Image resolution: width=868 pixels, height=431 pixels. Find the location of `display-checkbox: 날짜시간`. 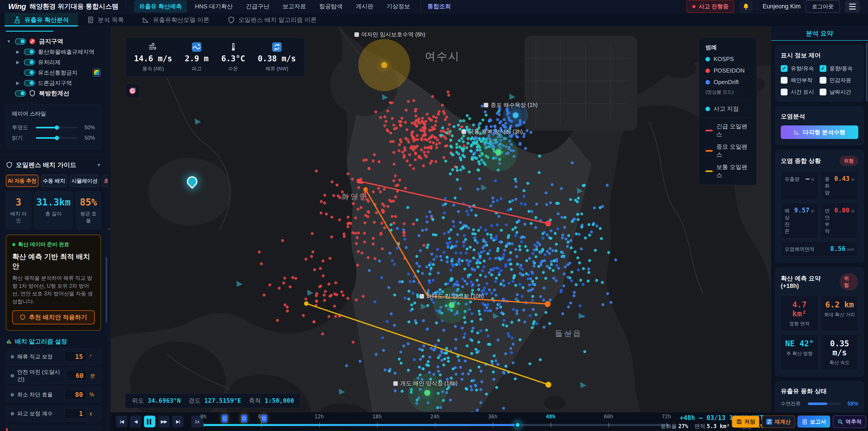

display-checkbox: 날짜시간 is located at coordinates (839, 92).